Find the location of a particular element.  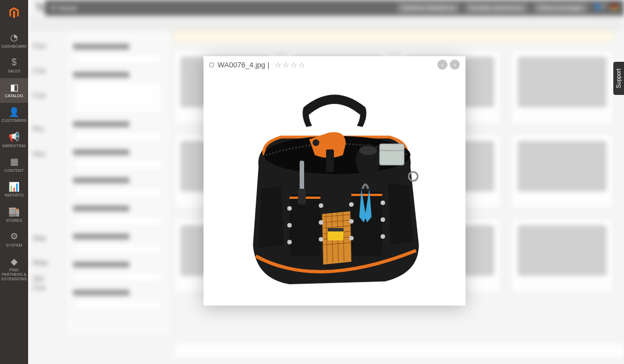

nav-label: FIND PARTNERS & EXTENSIONS is located at coordinates (14, 274).